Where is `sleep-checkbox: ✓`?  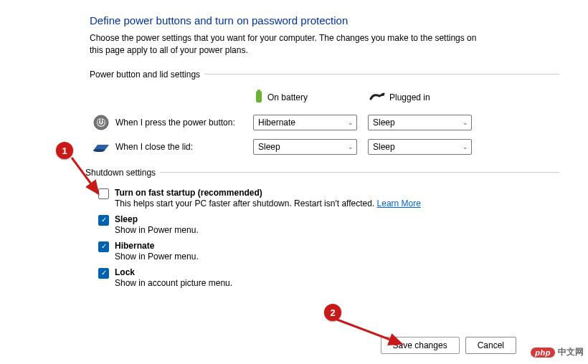
sleep-checkbox: ✓ is located at coordinates (103, 221).